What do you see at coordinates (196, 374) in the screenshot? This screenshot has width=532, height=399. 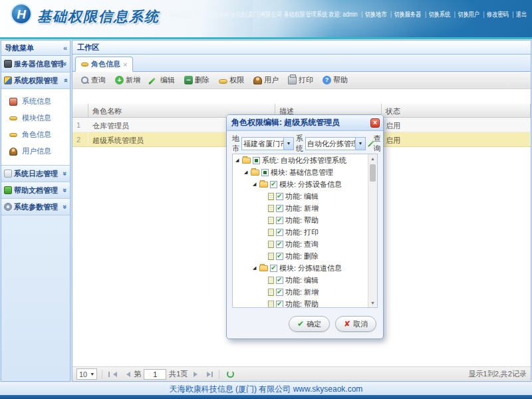 I see `next-page-button` at bounding box center [196, 374].